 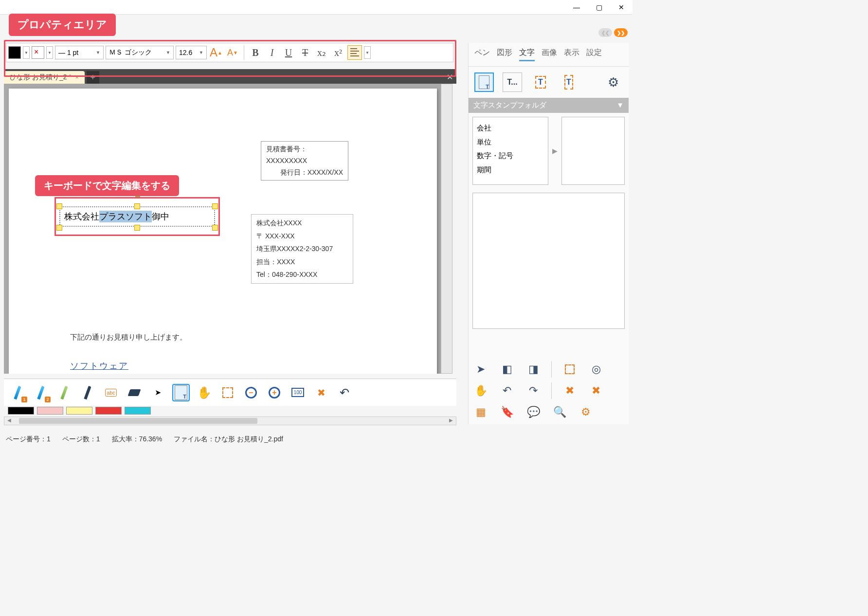 What do you see at coordinates (505, 54) in the screenshot?
I see `tab-shape: 図形` at bounding box center [505, 54].